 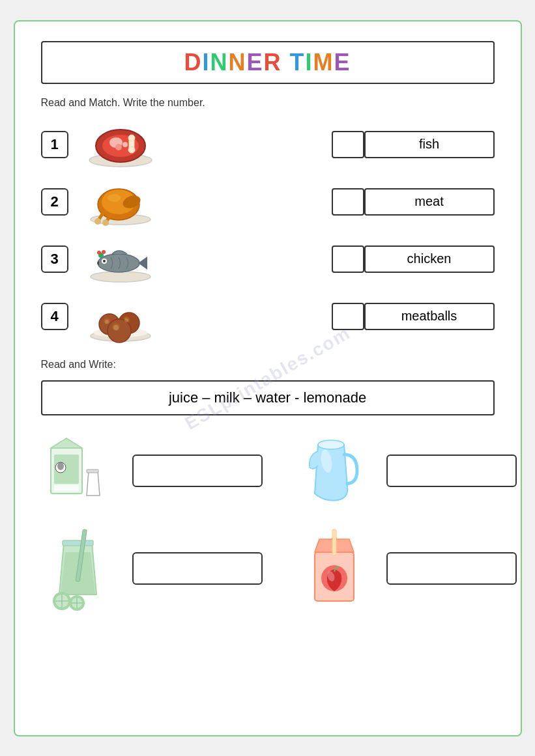 What do you see at coordinates (413, 259) in the screenshot?
I see `right-pair-3: chicken` at bounding box center [413, 259].